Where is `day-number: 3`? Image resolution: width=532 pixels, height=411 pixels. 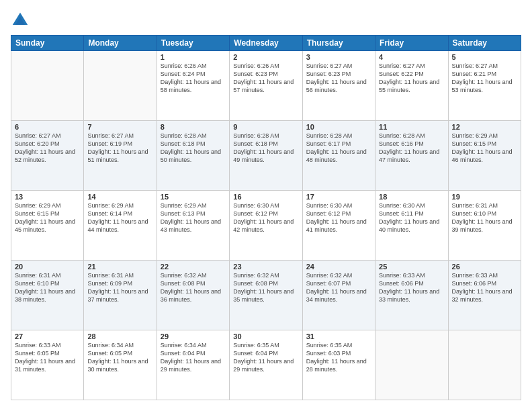 day-number: 3 is located at coordinates (339, 57).